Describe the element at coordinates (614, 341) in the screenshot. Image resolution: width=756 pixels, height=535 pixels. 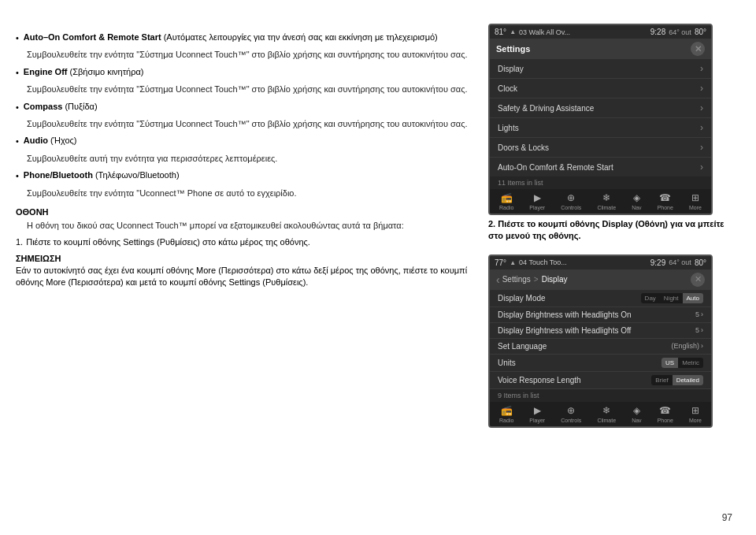
I see `screen2-wrapper: 77° ▲ 04 Touch Too... 9:29 64° out 80° ‹` at that location.